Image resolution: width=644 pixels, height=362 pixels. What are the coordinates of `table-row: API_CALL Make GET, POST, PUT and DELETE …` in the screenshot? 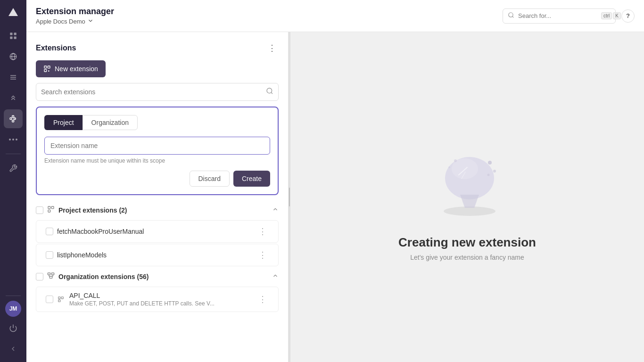 It's located at (157, 299).